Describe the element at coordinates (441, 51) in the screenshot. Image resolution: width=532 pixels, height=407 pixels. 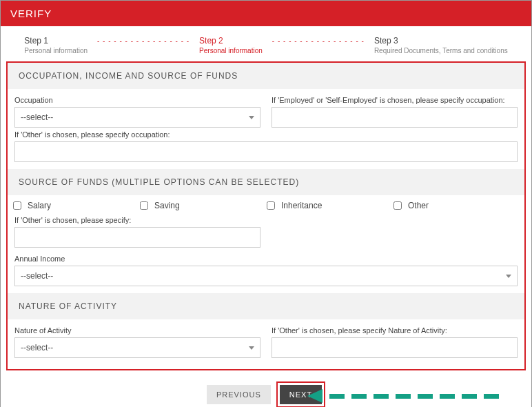
I see `step-3-sub: Required Documents, Terms and conditions` at that location.